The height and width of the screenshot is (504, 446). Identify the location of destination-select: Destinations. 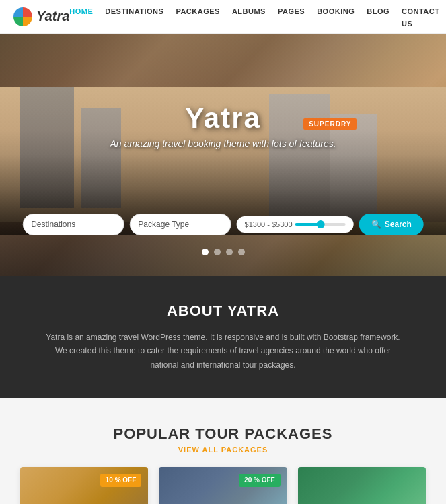
(73, 224).